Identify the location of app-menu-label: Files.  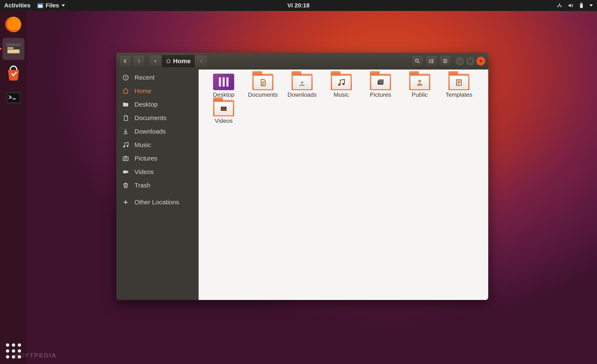
(52, 6).